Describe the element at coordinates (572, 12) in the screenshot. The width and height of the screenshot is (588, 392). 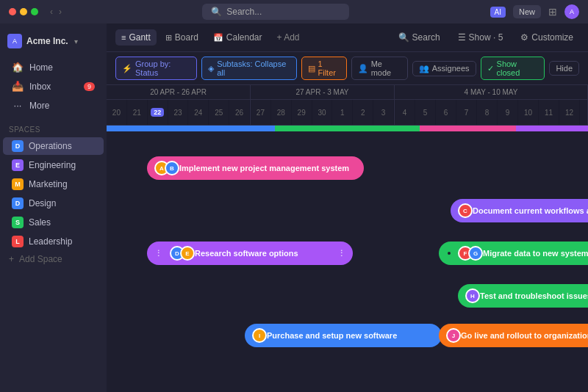
I see `user-avatar: A` at that location.